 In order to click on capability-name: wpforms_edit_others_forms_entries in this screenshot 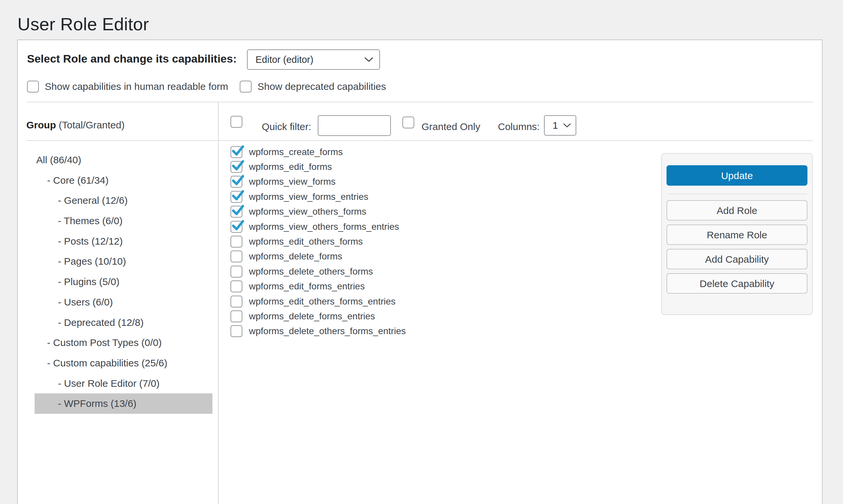, I will do `click(322, 302)`.